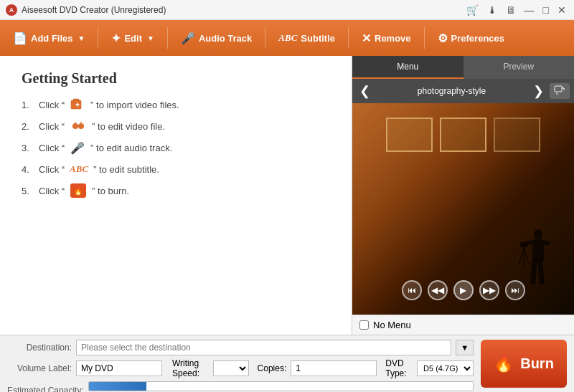 The image size is (574, 392). I want to click on capacity-row: Estimated Capacity: 0.5GB 1GB 1.5GB 2GB …, so click(240, 387).